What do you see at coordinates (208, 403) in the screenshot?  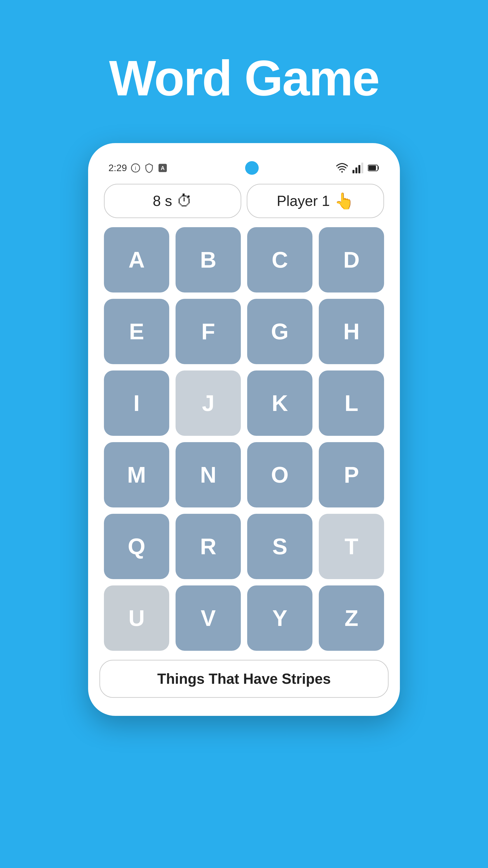 I see `letter-btn-j: J` at bounding box center [208, 403].